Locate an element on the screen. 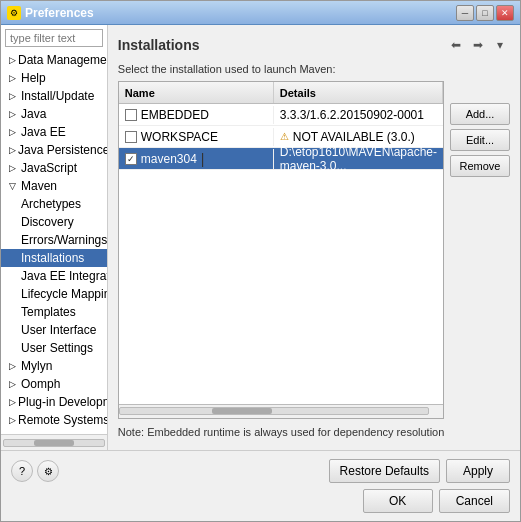 This screenshot has width=521, height=522. item-label: Java is located at coordinates (34, 114).